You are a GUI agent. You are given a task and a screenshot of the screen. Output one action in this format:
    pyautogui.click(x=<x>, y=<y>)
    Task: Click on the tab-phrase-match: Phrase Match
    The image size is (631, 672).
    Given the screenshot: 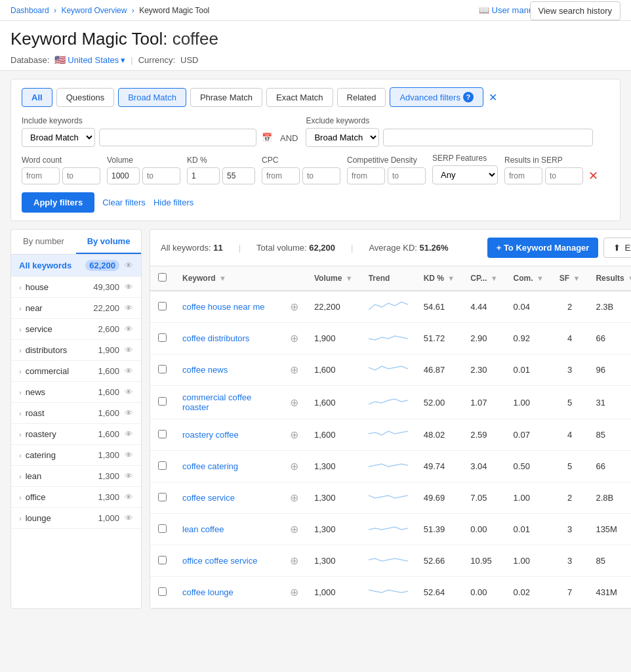 What is the action you would take?
    pyautogui.click(x=226, y=97)
    